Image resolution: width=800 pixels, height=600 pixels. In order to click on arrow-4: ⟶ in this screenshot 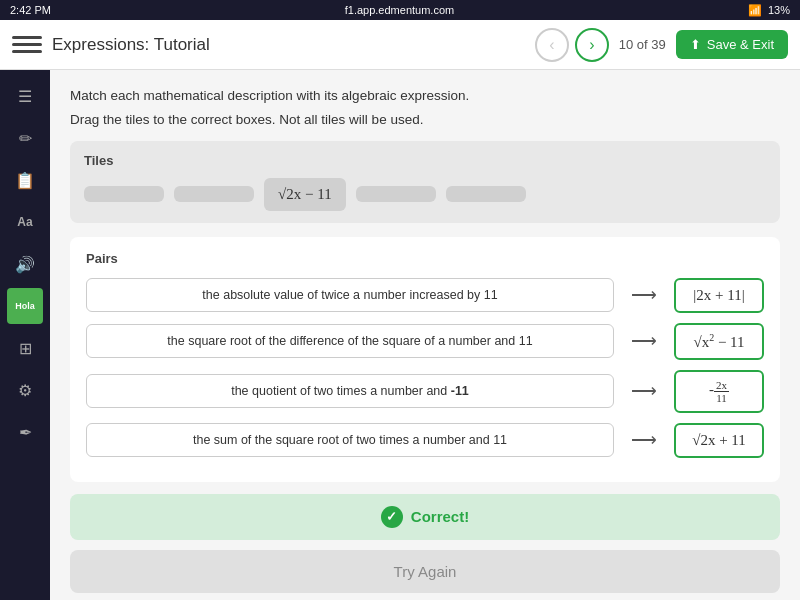, I will do `click(644, 440)`.